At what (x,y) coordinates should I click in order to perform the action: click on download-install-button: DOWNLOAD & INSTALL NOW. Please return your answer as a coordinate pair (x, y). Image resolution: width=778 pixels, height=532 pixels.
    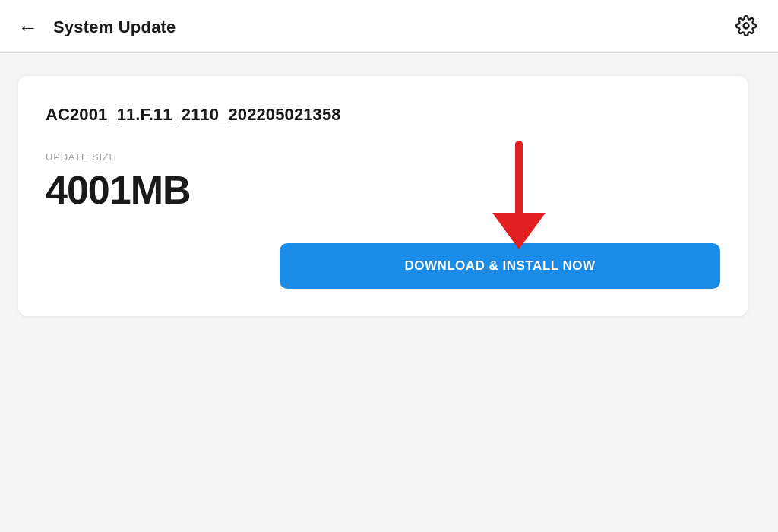
    Looking at the image, I should click on (500, 266).